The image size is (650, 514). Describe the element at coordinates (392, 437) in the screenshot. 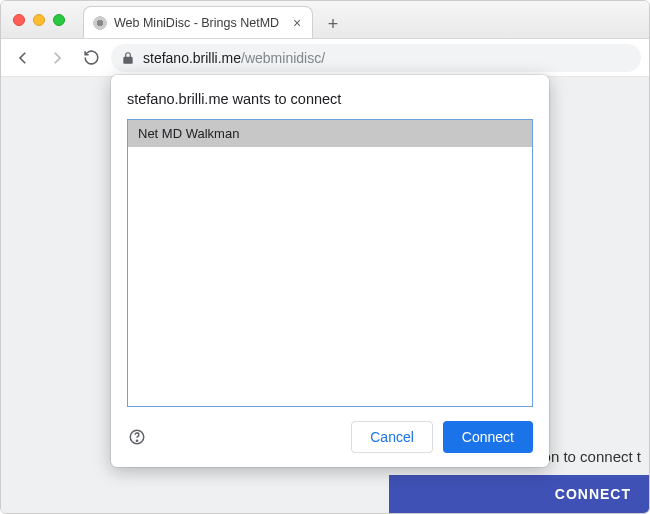

I see `cancel-label: Cancel` at that location.